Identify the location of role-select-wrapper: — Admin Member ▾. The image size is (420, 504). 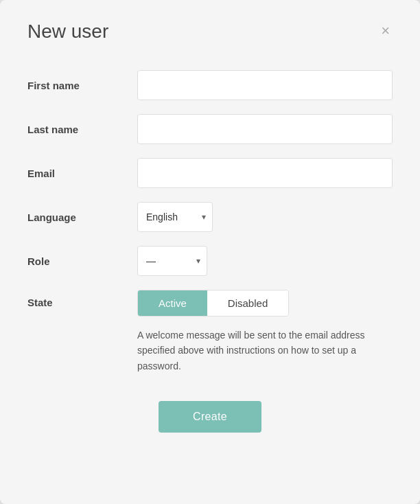
(172, 261).